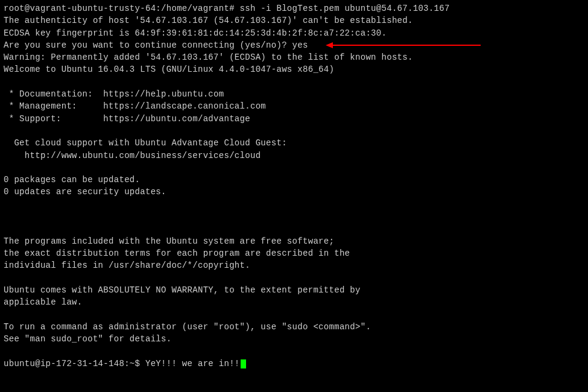 The image size is (588, 392). Describe the element at coordinates (294, 265) in the screenshot. I see `terminal-line: individual files in /usr/share/doc/*/cop…` at that location.